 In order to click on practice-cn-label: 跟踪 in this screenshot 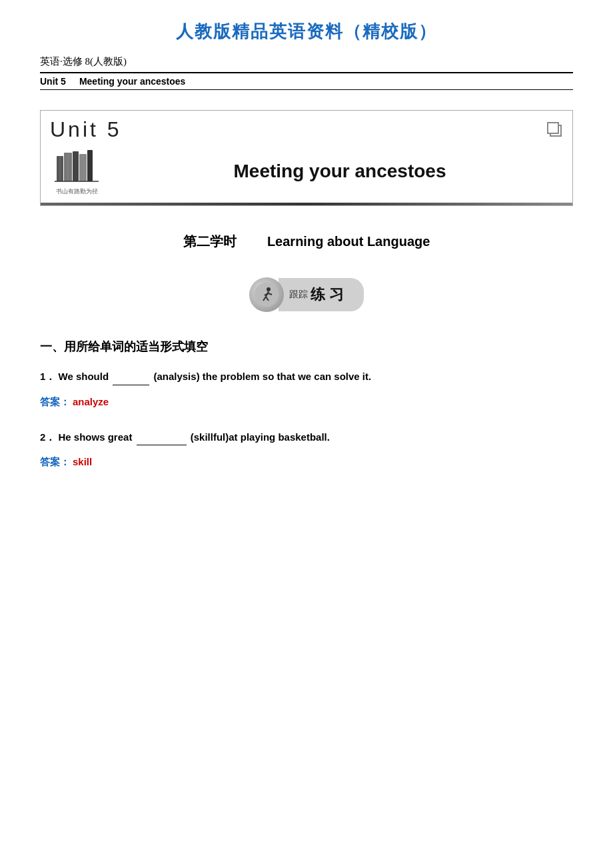, I will do `click(299, 295)`.